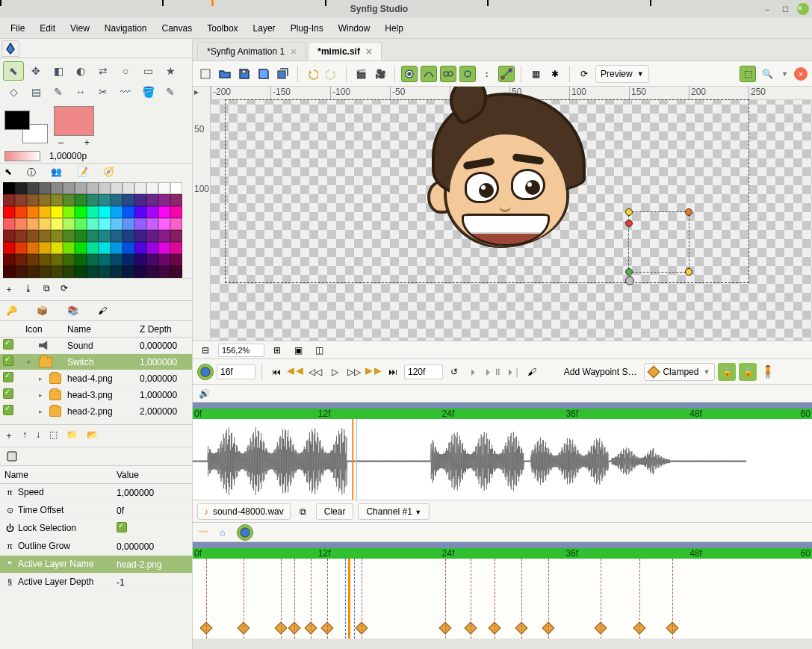 This screenshot has height=649, width=812. What do you see at coordinates (502, 644) in the screenshot?
I see `timetrack-scrollbar` at bounding box center [502, 644].